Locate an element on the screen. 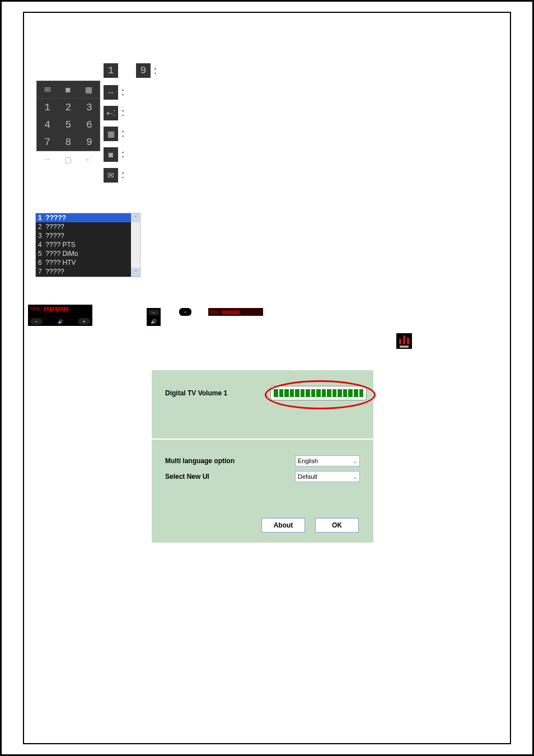  scrollbar: ˄ ˅ is located at coordinates (135, 245).